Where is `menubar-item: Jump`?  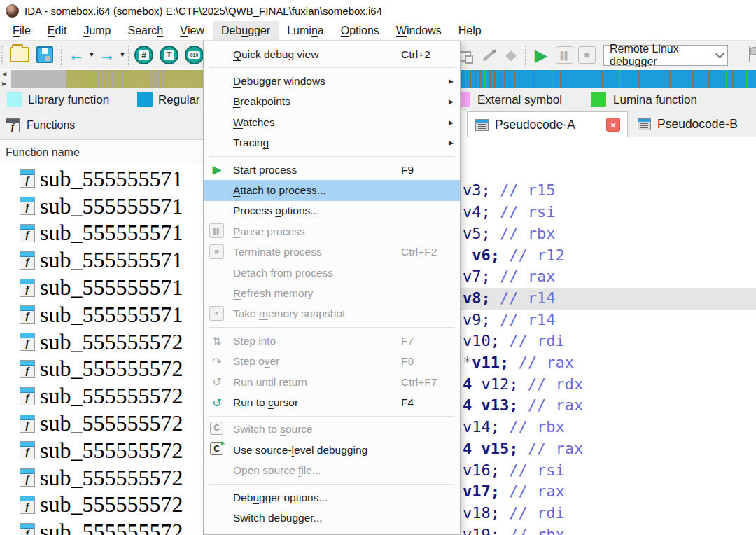
menubar-item: Jump is located at coordinates (97, 31).